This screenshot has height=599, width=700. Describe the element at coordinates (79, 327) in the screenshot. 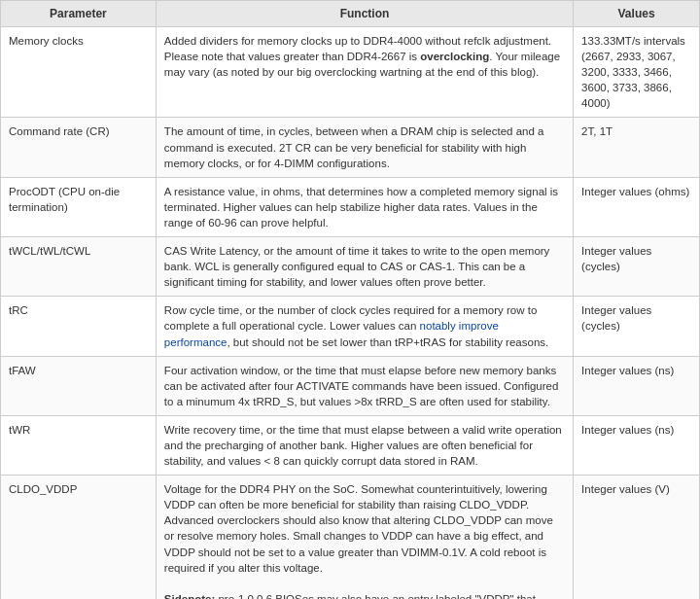

I see `param-cell: tRC` at that location.